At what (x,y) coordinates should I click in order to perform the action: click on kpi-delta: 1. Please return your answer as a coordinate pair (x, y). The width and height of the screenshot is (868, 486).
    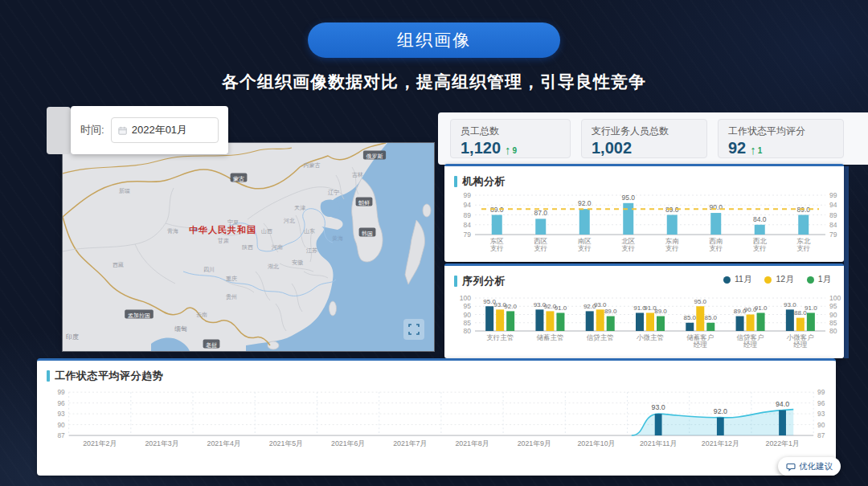
    Looking at the image, I should click on (760, 151).